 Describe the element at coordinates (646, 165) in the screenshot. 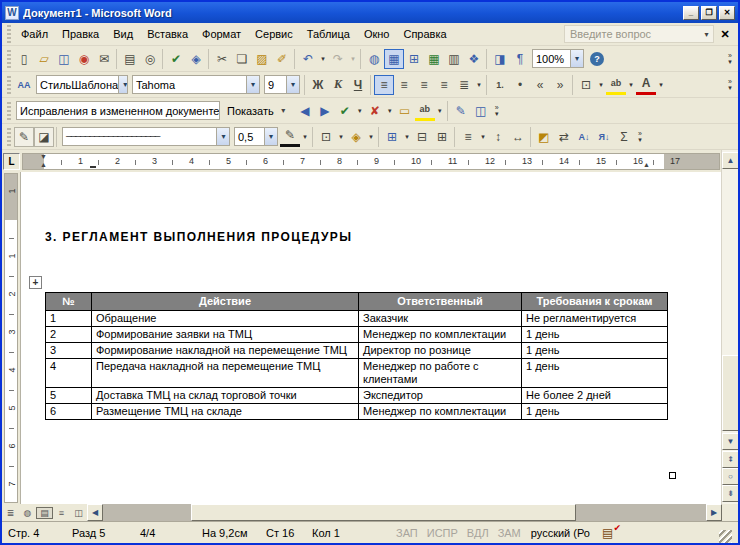

I see `right-indent-marker: ▲` at that location.